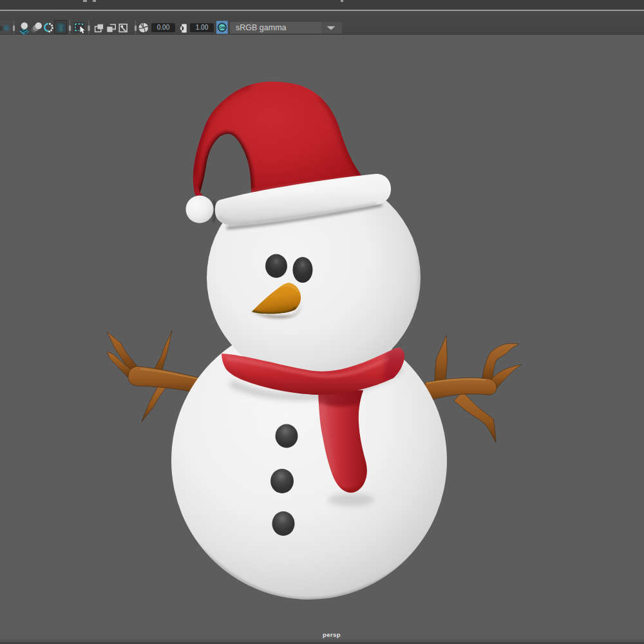 The width and height of the screenshot is (644, 644). What do you see at coordinates (222, 28) in the screenshot?
I see `svg-text: ON` at bounding box center [222, 28].